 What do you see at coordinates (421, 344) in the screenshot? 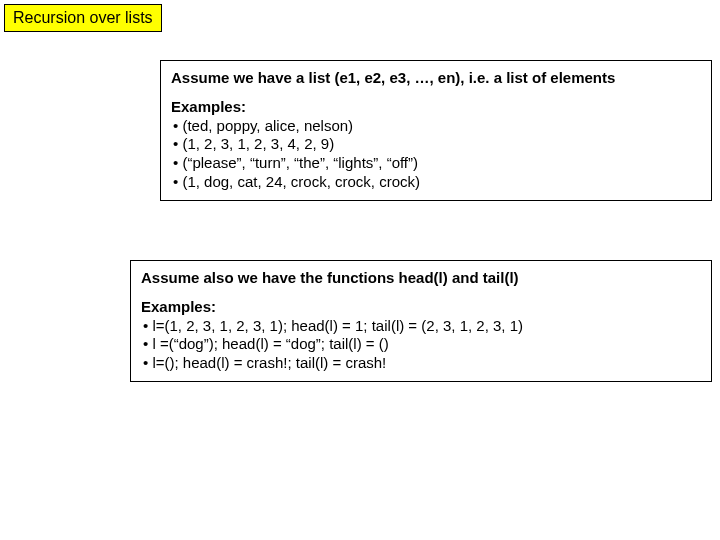
I see `box2-example-2: • l =(“dog”); head(l) = “dog”; tail(l) =…` at bounding box center [421, 344].